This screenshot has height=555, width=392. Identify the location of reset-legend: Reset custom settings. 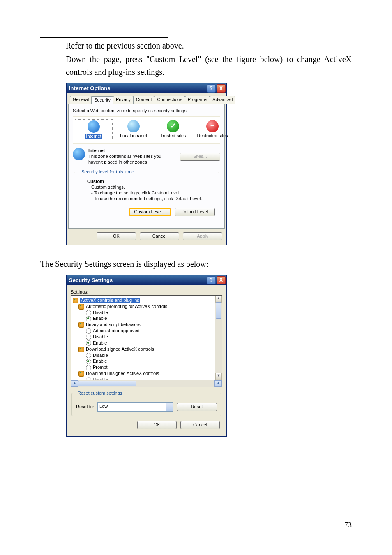
(100, 393).